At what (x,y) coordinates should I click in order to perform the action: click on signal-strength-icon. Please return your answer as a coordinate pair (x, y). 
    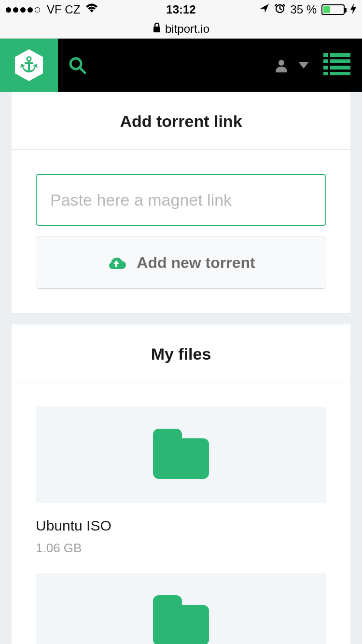
    Looking at the image, I should click on (23, 10).